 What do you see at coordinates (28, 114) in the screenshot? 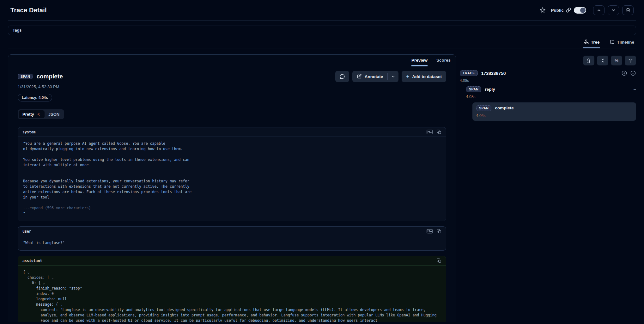
I see `pretty-label: Pretty` at bounding box center [28, 114].